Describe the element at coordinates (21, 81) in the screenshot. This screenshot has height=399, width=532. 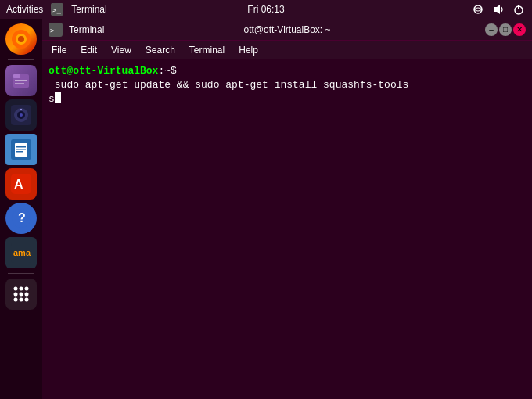
I see `launcher-files` at that location.